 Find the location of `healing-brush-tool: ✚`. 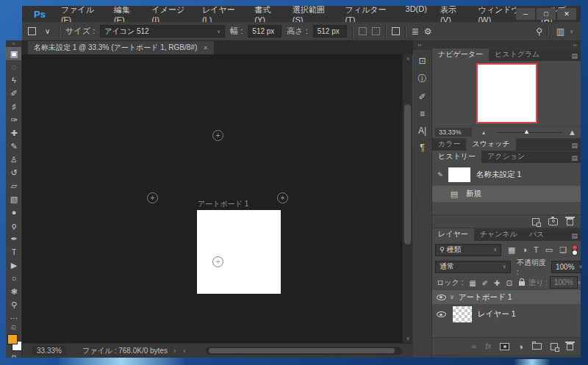

healing-brush-tool: ✚ is located at coordinates (14, 133).